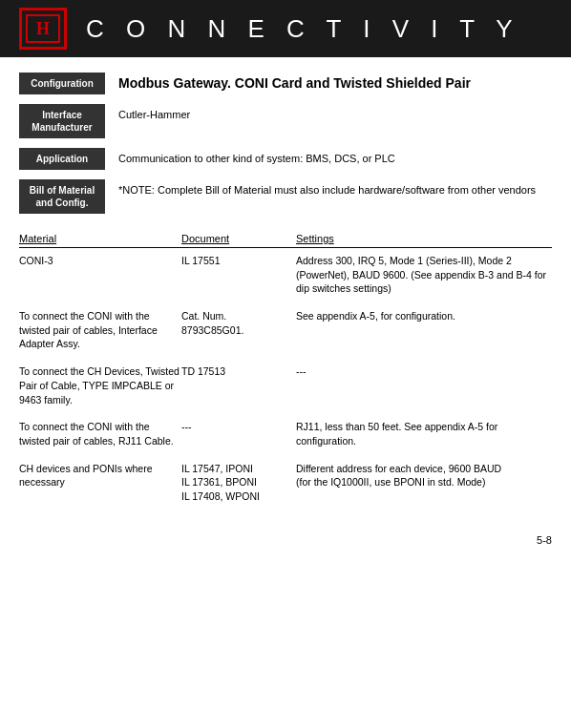  I want to click on col-header-settings: Settings, so click(424, 239).